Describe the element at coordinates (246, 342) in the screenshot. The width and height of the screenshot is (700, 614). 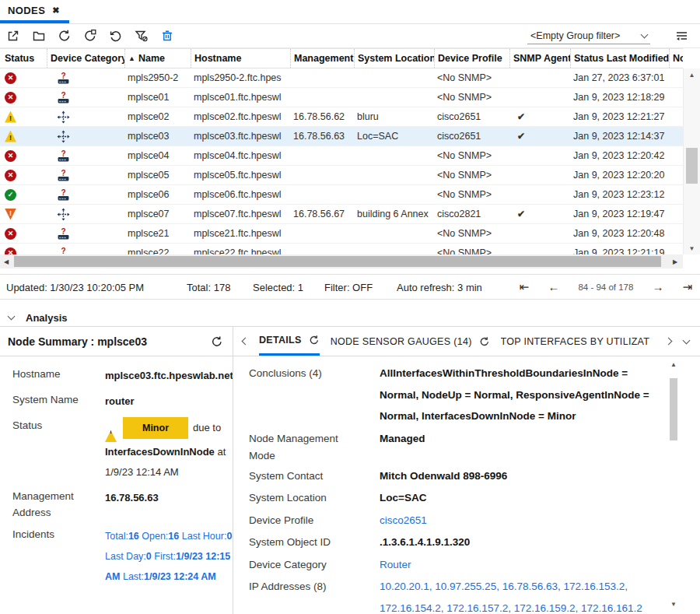
I see `tab-scroll-left-icon` at that location.